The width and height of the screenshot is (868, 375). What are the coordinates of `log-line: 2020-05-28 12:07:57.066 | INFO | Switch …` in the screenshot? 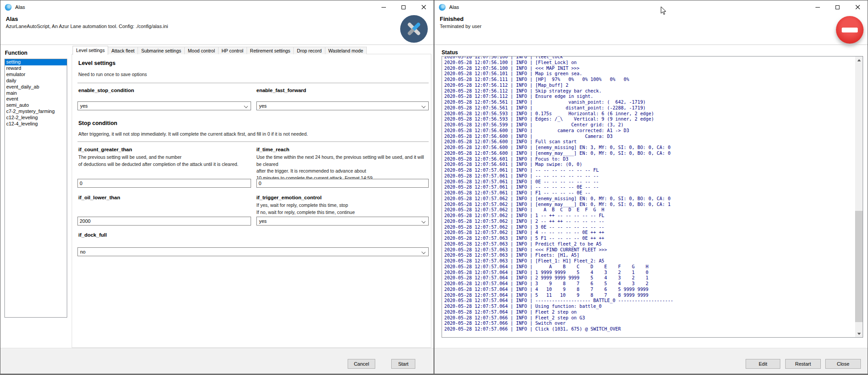 It's located at (649, 323).